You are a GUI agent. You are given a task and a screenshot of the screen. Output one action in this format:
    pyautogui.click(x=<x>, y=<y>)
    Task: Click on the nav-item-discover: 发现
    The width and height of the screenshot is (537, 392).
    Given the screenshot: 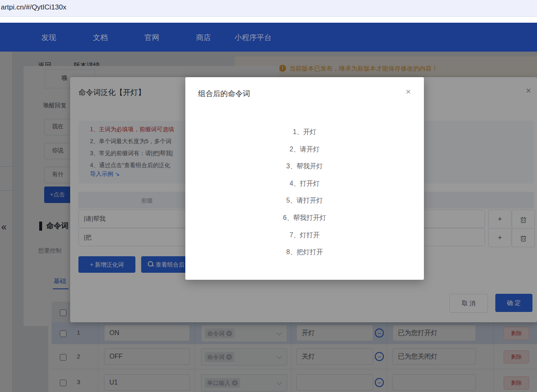 What is the action you would take?
    pyautogui.click(x=49, y=38)
    